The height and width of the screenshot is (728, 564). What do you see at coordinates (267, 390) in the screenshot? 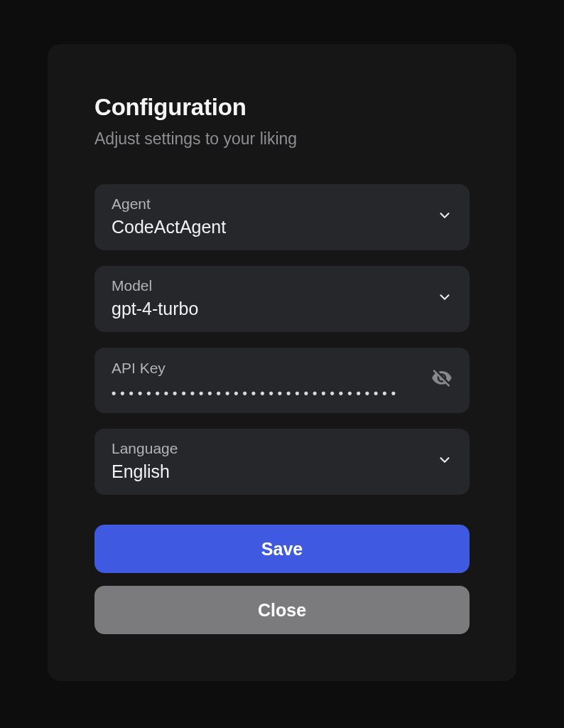
I see `api-key-value: •••••••••••••••••••••••••••••••••` at bounding box center [267, 390].